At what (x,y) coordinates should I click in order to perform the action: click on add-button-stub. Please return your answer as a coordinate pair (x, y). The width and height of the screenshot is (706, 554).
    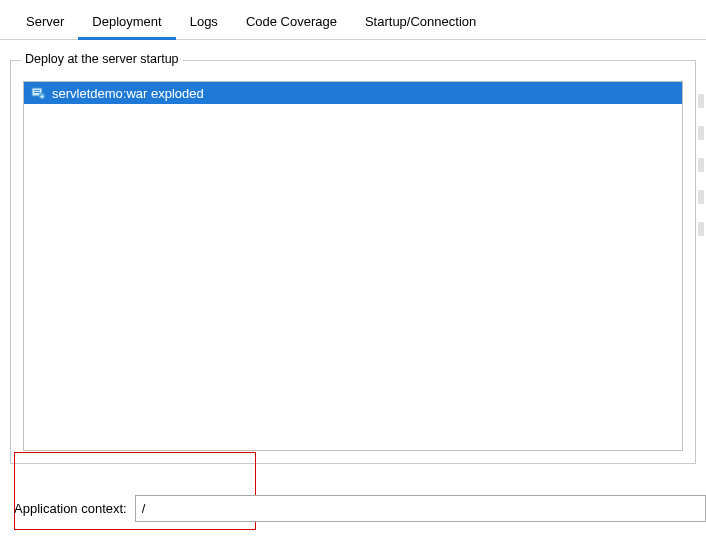
    Looking at the image, I should click on (701, 101).